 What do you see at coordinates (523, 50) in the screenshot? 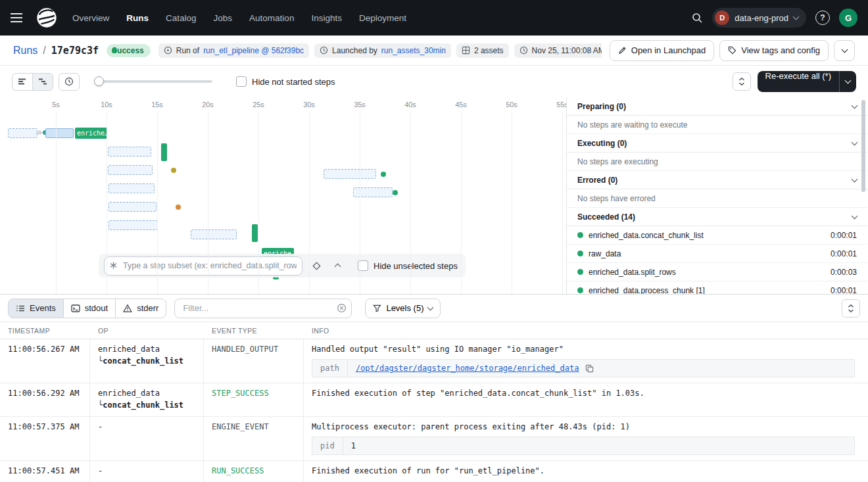
I see `clock-icon` at bounding box center [523, 50].